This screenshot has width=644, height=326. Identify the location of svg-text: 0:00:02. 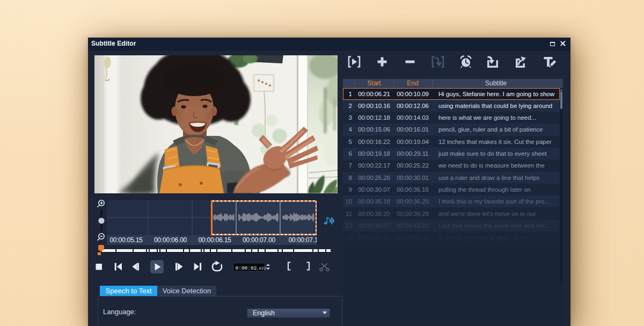
(246, 269).